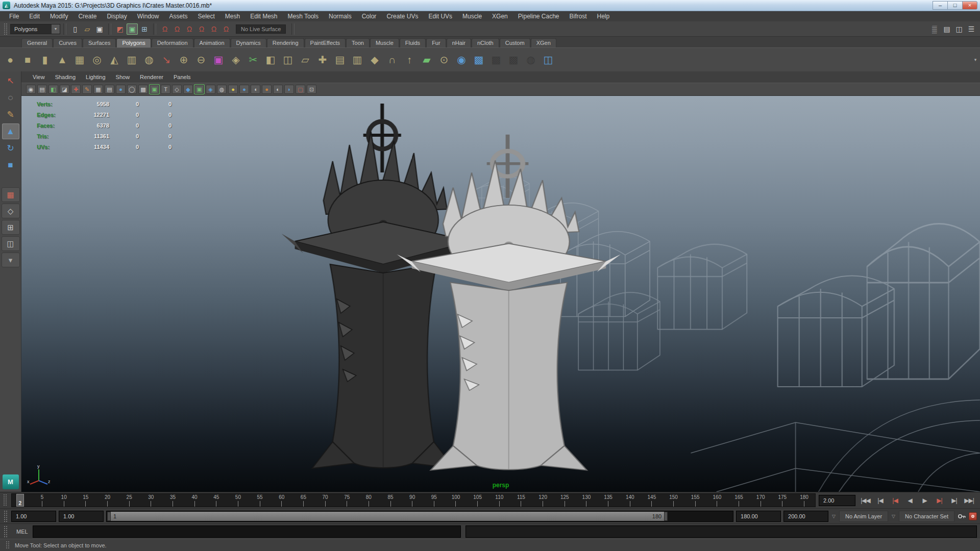 The height and width of the screenshot is (551, 980). What do you see at coordinates (910, 500) in the screenshot?
I see `play-backwards-button: ◀` at bounding box center [910, 500].